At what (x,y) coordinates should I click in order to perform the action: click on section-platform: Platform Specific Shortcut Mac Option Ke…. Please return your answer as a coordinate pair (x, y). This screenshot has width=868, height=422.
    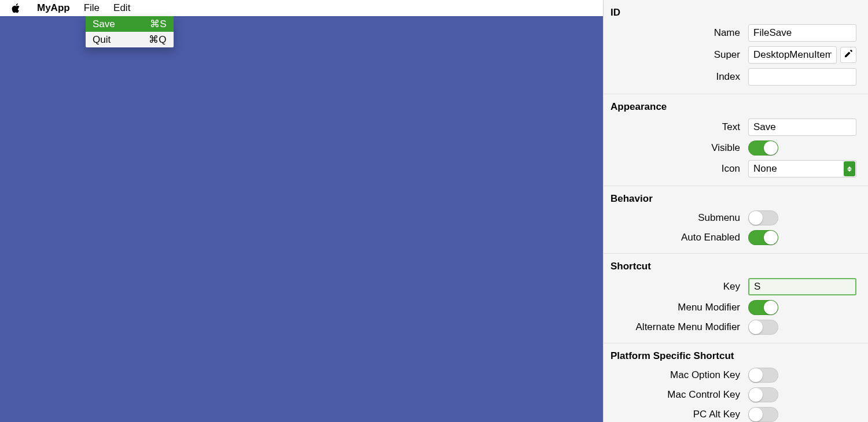
    Looking at the image, I should click on (736, 383).